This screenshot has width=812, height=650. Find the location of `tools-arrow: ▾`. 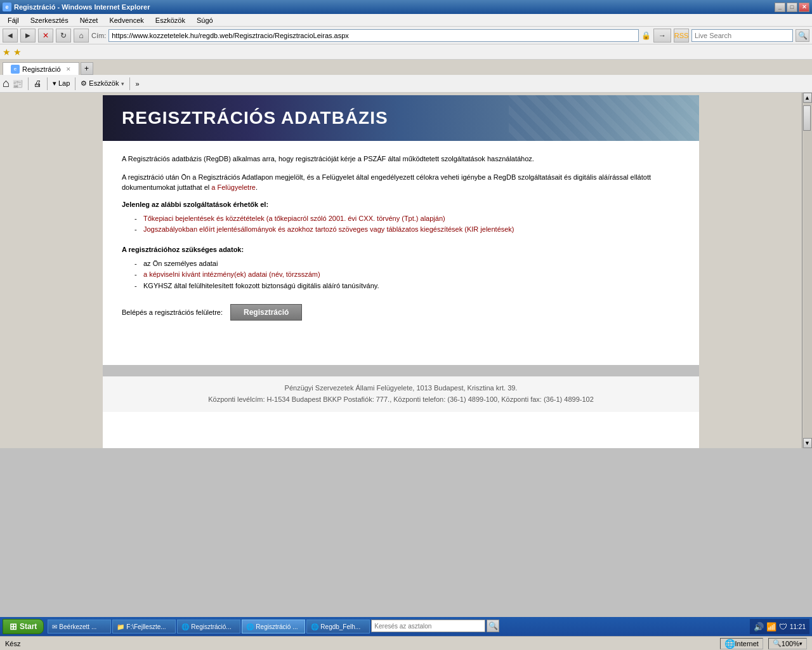

tools-arrow: ▾ is located at coordinates (123, 84).